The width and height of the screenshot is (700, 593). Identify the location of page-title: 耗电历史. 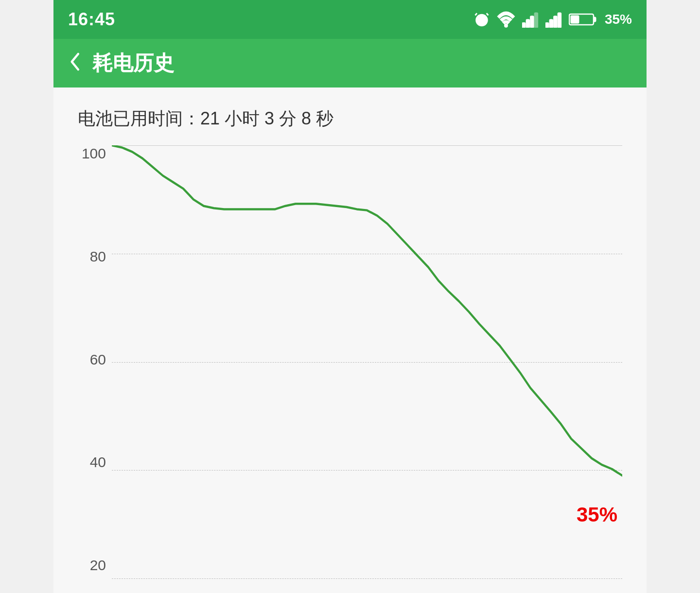
(133, 63).